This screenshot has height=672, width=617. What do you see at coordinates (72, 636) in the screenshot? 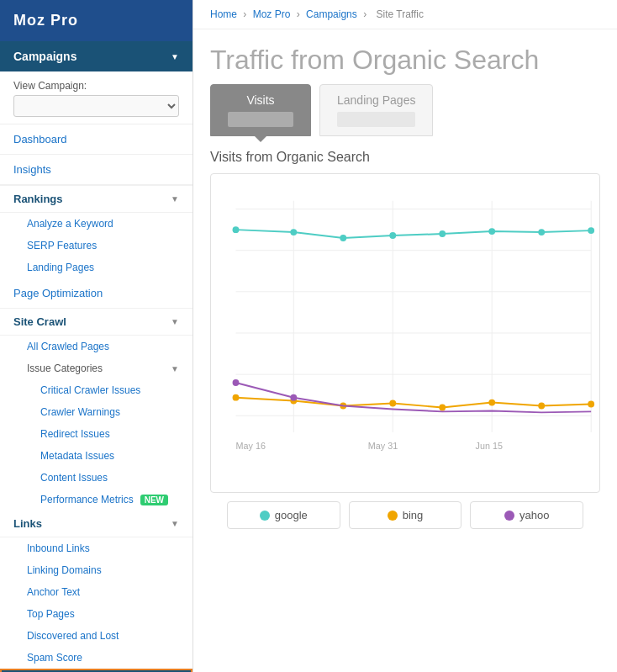
I see `discovered-and-lost-label: Discovered and Lost` at bounding box center [72, 636].